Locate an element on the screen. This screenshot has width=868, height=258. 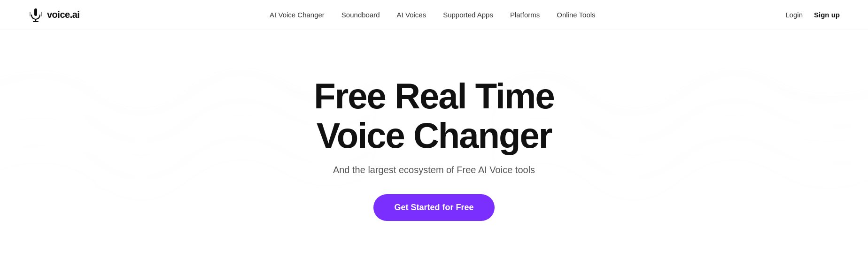
nav-item-soundboard: Soundboard is located at coordinates (361, 15).